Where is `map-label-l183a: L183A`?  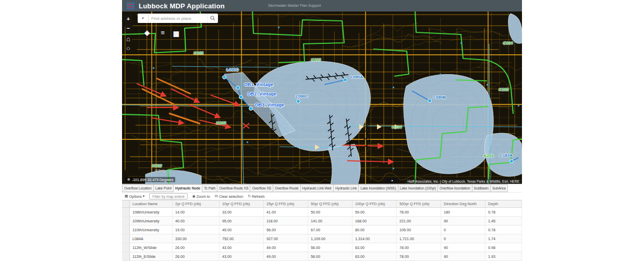
map-label-l183a: L183A is located at coordinates (506, 156).